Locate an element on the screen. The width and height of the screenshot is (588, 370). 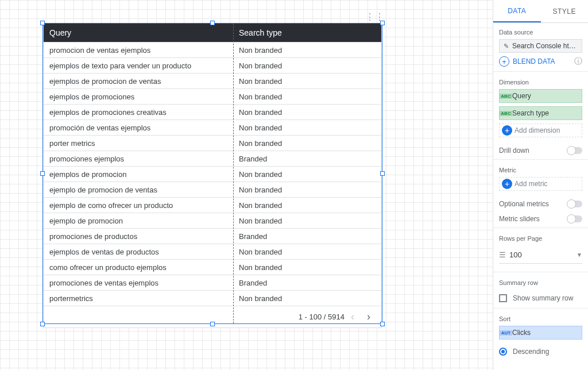
dimension-chip-search-type: ABC Search type is located at coordinates (541, 113).